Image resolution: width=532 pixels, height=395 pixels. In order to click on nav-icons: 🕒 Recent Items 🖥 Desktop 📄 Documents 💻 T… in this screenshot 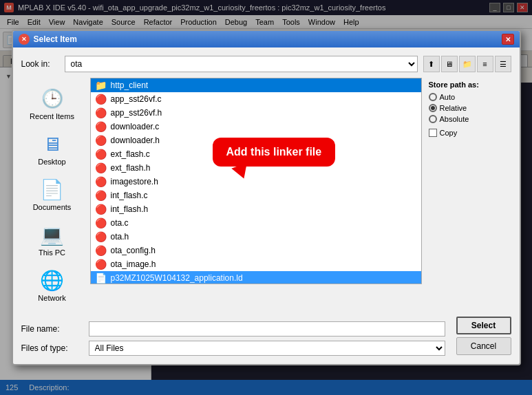, I will do `click(52, 194)`.